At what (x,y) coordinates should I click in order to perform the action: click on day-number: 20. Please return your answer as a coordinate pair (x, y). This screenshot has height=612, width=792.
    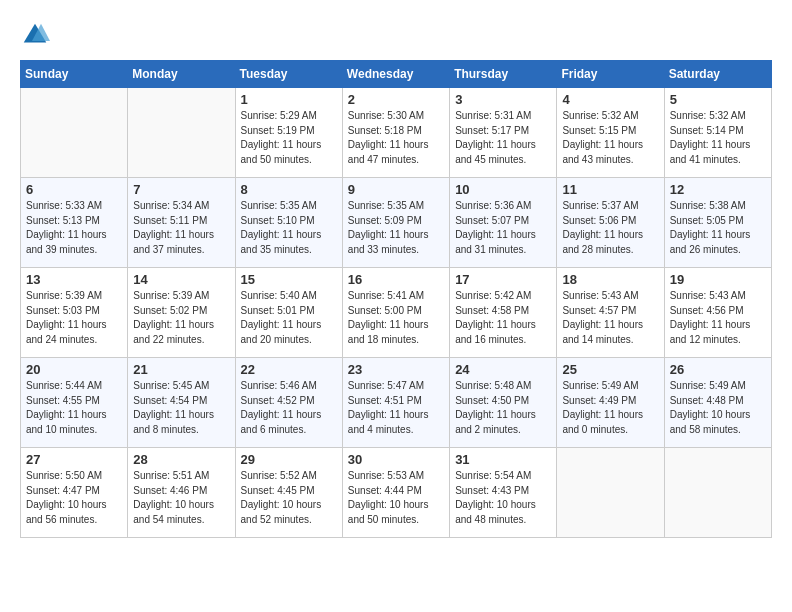
    Looking at the image, I should click on (74, 370).